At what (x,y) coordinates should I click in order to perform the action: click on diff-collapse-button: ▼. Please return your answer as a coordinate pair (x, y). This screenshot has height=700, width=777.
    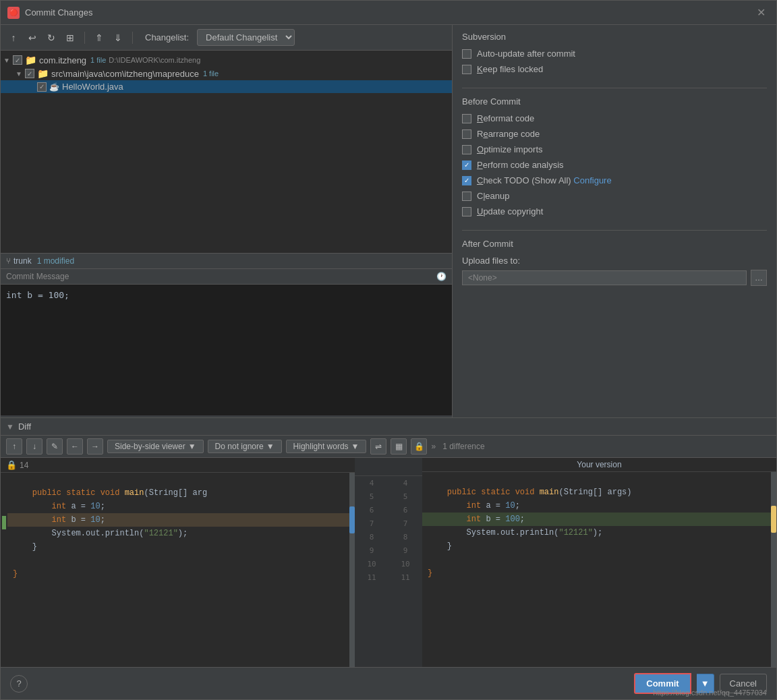
    Looking at the image, I should click on (10, 427).